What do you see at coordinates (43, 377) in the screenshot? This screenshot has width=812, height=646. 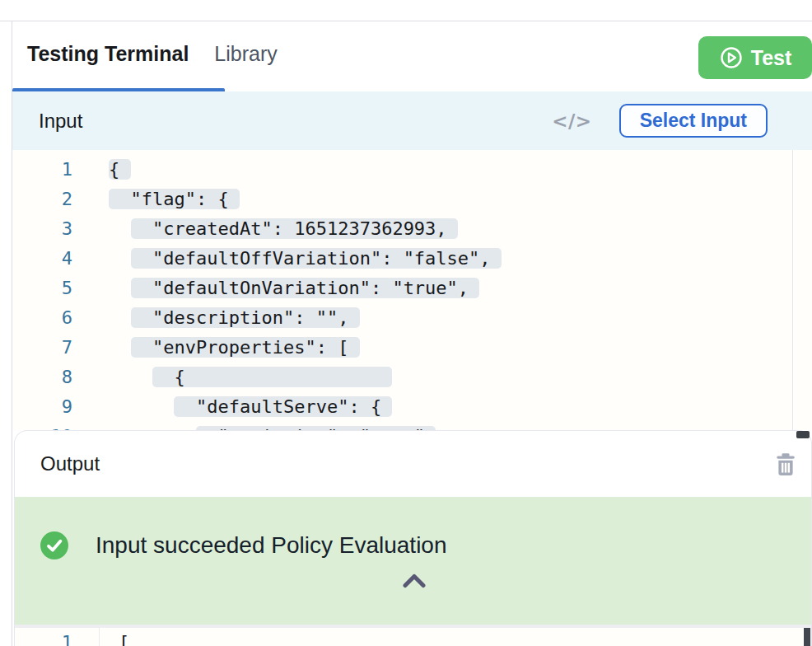 I see `line-number: 8` at bounding box center [43, 377].